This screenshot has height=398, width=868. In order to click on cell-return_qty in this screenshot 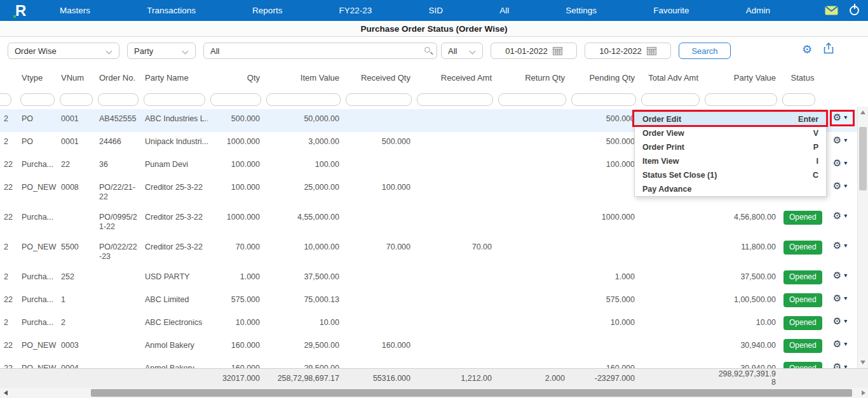, I will do `click(532, 242)`.